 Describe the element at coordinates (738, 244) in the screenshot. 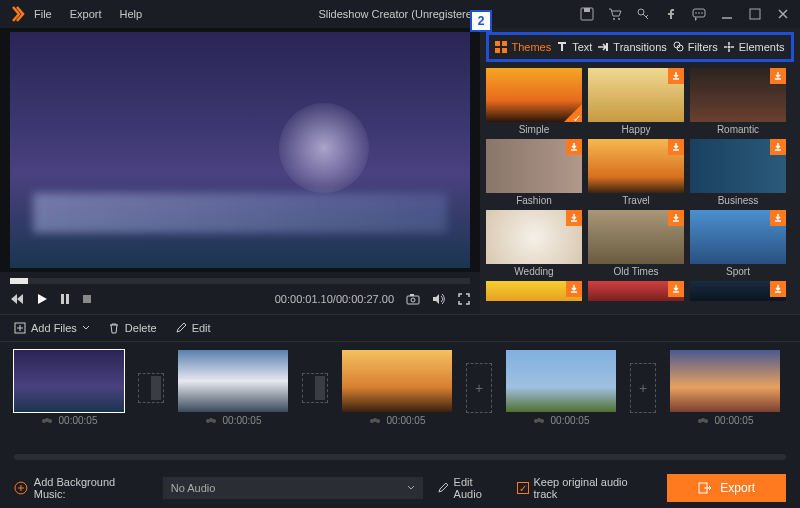

I see `theme-sport: Sport` at that location.